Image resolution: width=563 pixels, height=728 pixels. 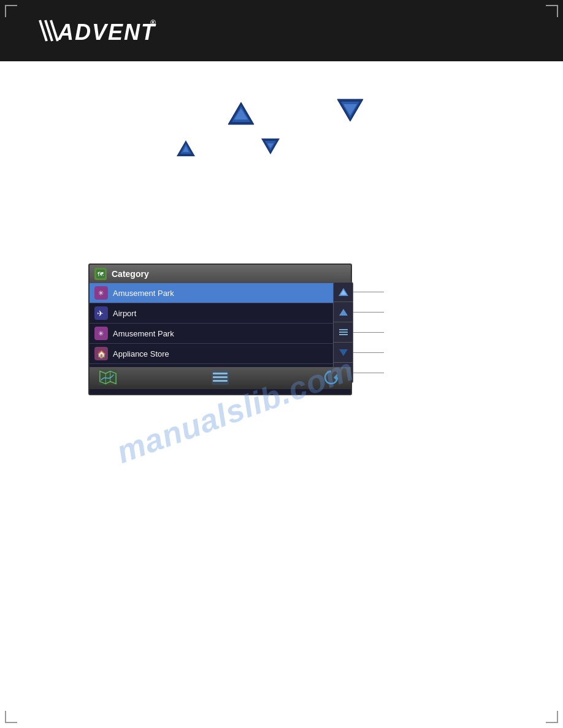 I want to click on list-item: ✈ Airport, so click(x=220, y=314).